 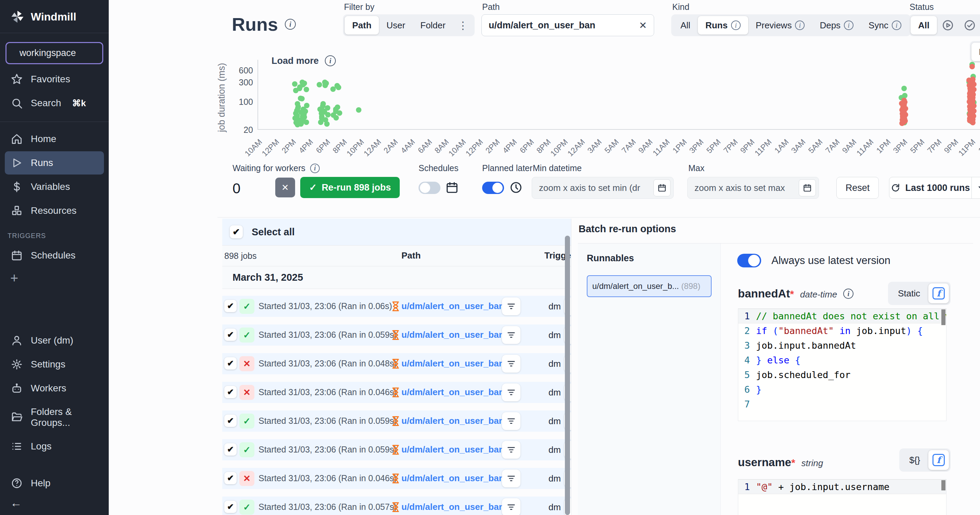 I want to click on sidebar-item-logs: Logs, so click(x=54, y=446).